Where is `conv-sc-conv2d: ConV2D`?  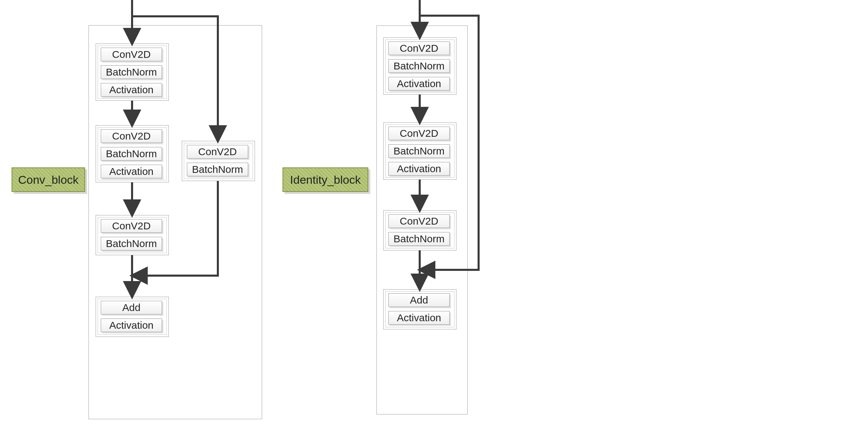
conv-sc-conv2d: ConV2D is located at coordinates (218, 152).